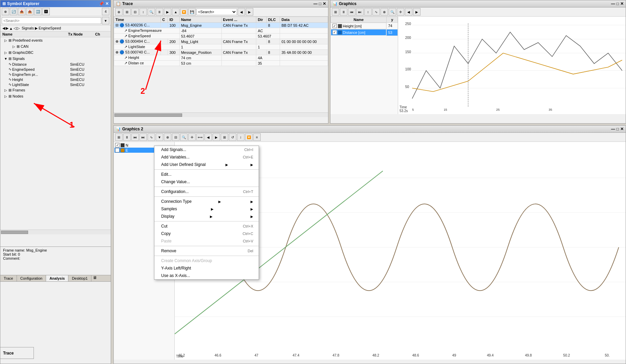 This screenshot has height=364, width=626. What do you see at coordinates (224, 137) in the screenshot?
I see `g2-tb-8: ⊞` at bounding box center [224, 137].